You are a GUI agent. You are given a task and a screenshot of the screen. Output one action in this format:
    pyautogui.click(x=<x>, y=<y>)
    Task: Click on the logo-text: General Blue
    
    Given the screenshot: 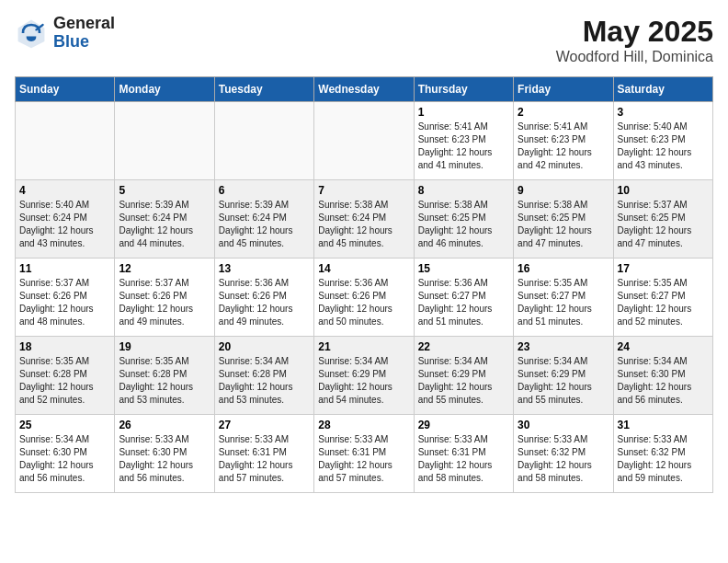 What is the action you would take?
    pyautogui.click(x=85, y=33)
    